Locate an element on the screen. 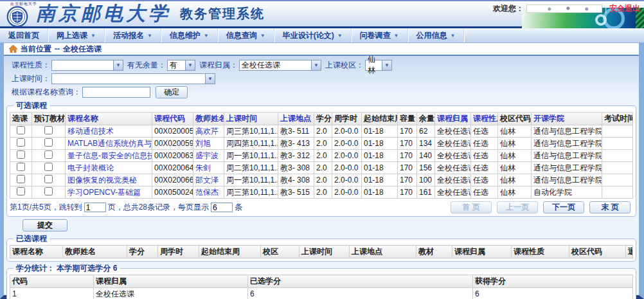 The height and width of the screenshot is (299, 644). credits: 2.0 is located at coordinates (323, 156).